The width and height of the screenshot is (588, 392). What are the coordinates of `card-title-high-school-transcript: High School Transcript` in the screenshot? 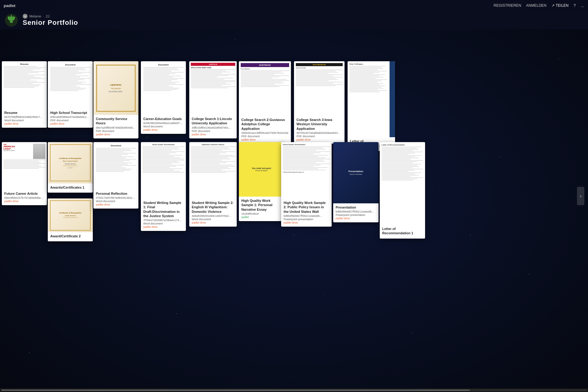 It's located at (70, 113).